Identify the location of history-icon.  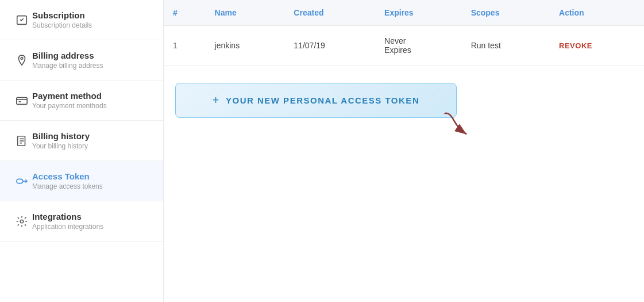
(22, 141).